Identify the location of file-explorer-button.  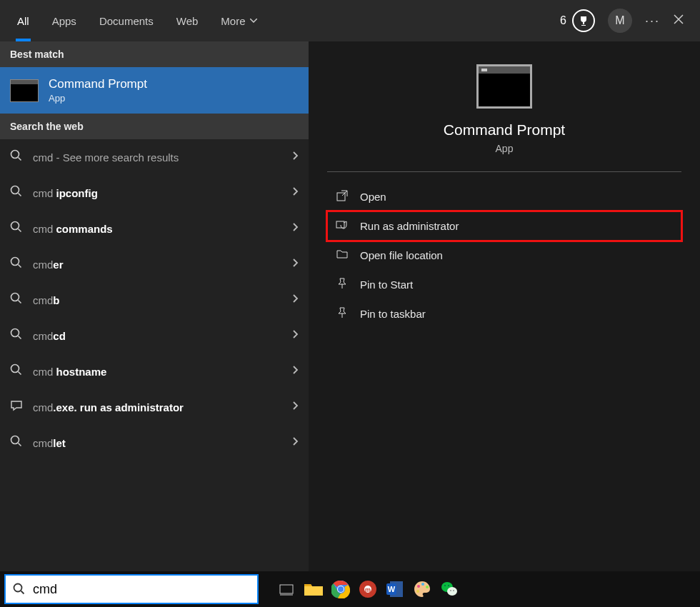
(314, 589).